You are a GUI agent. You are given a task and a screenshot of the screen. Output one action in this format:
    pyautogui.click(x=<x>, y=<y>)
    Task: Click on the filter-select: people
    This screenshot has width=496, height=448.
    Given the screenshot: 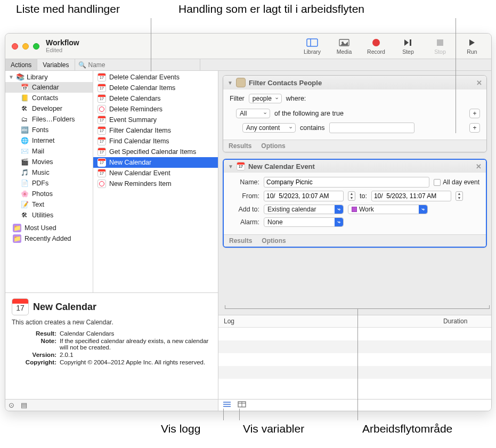 What is the action you would take?
    pyautogui.click(x=265, y=99)
    